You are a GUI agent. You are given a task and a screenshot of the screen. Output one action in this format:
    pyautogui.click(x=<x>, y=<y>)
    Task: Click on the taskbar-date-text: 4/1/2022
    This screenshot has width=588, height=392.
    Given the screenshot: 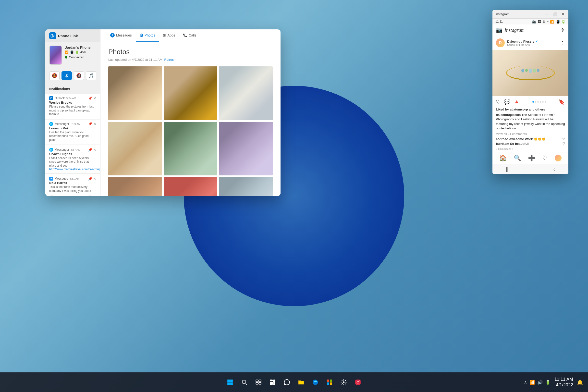 What is the action you would take?
    pyautogui.click(x=564, y=385)
    